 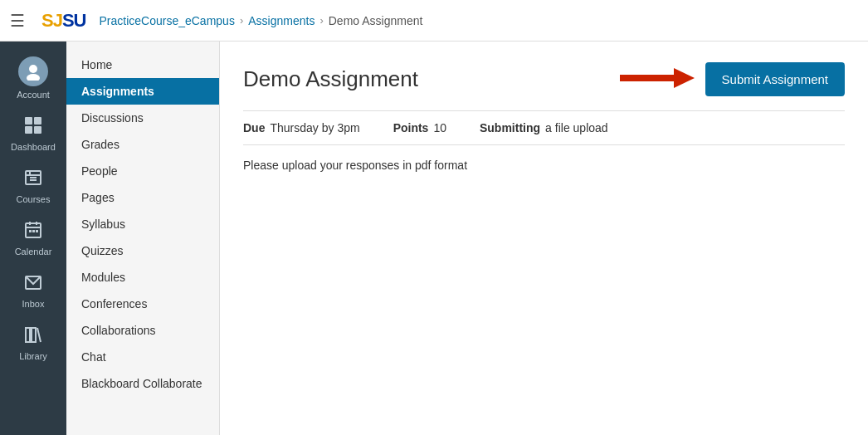 What do you see at coordinates (544, 165) in the screenshot?
I see `assignment-instructions: Please upload your responses in pdf form…` at bounding box center [544, 165].